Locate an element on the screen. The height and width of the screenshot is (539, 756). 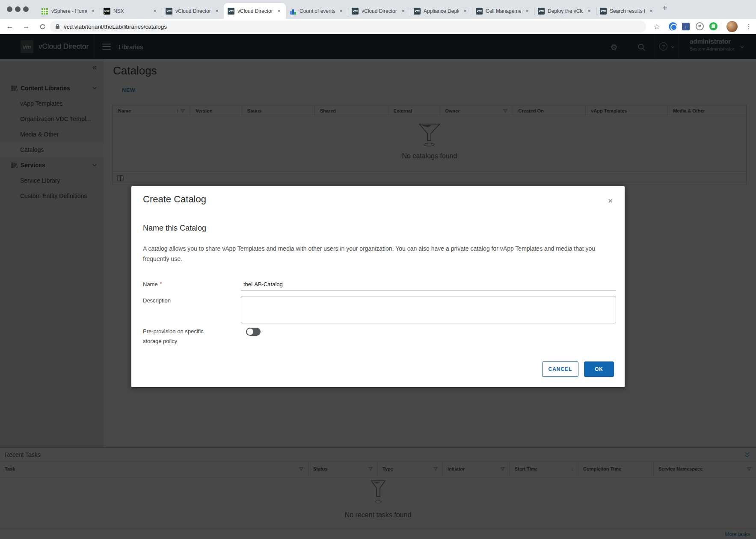
browser-tab-vcloud-active: vm vCloud Director - × is located at coordinates (255, 11).